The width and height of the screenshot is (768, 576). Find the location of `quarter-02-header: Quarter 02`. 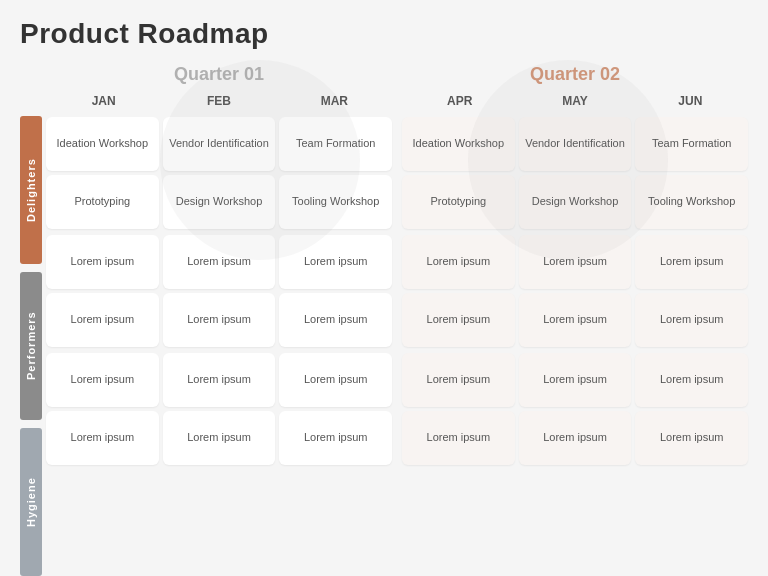

quarter-02-header: Quarter 02 is located at coordinates (575, 74).